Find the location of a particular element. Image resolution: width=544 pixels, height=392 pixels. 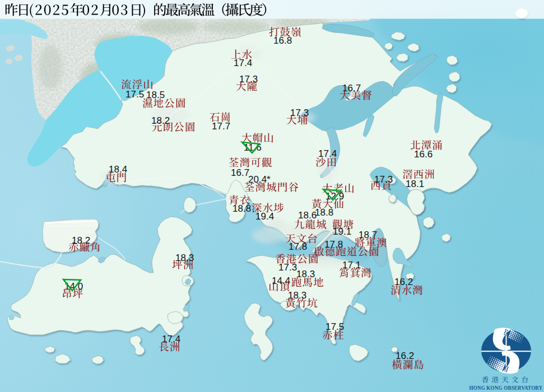

svg-text: 18.6 is located at coordinates (307, 215).